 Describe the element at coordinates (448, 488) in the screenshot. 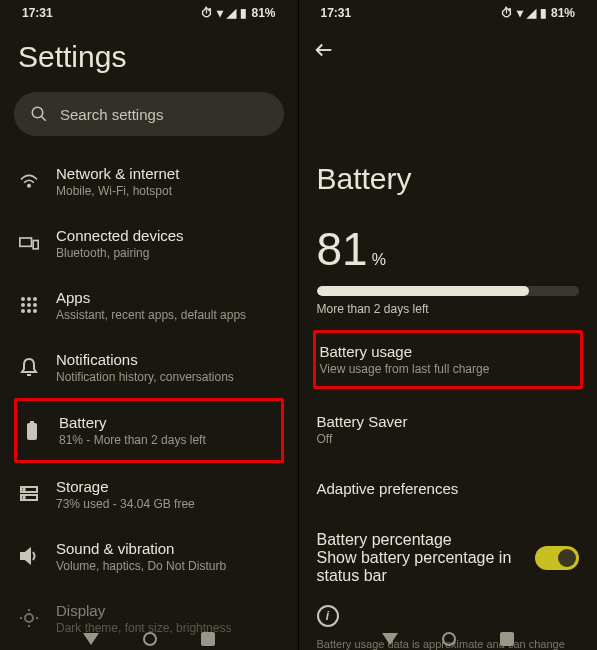

I see `item-adaptive-preferences: Adaptive preferences` at that location.